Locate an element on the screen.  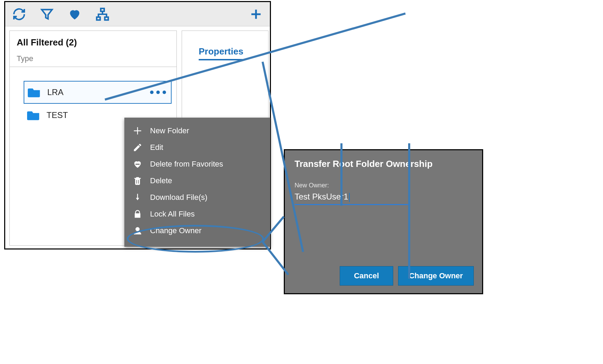
transfer-ownership-dialog: Transfer Root Folder Ownership New Owner… is located at coordinates (383, 222).